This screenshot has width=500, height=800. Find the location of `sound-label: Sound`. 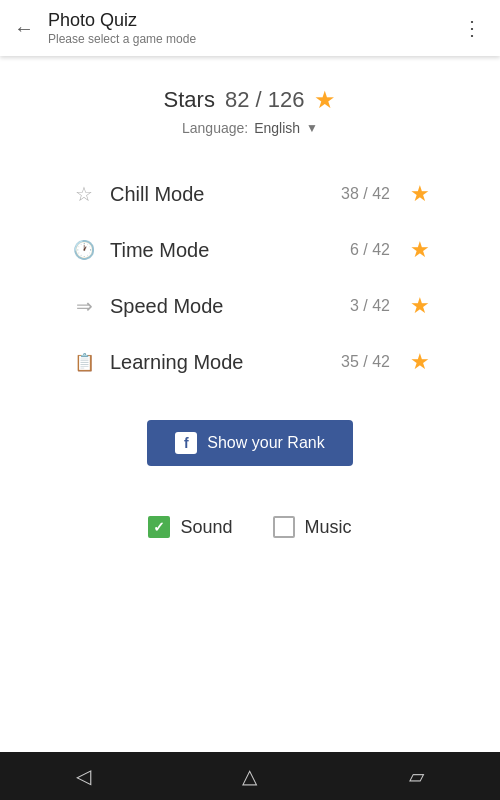

sound-label: Sound is located at coordinates (206, 528).